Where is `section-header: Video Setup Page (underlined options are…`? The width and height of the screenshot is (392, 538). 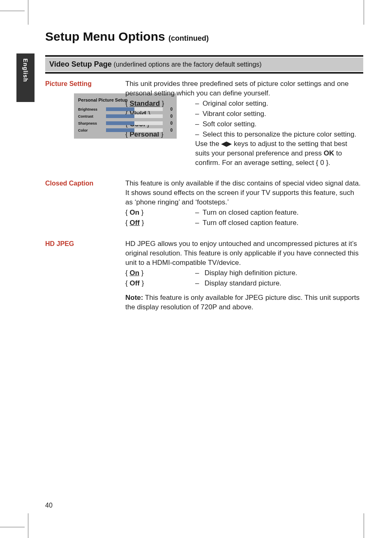 section-header: Video Setup Page (underlined options are… is located at coordinates (204, 64).